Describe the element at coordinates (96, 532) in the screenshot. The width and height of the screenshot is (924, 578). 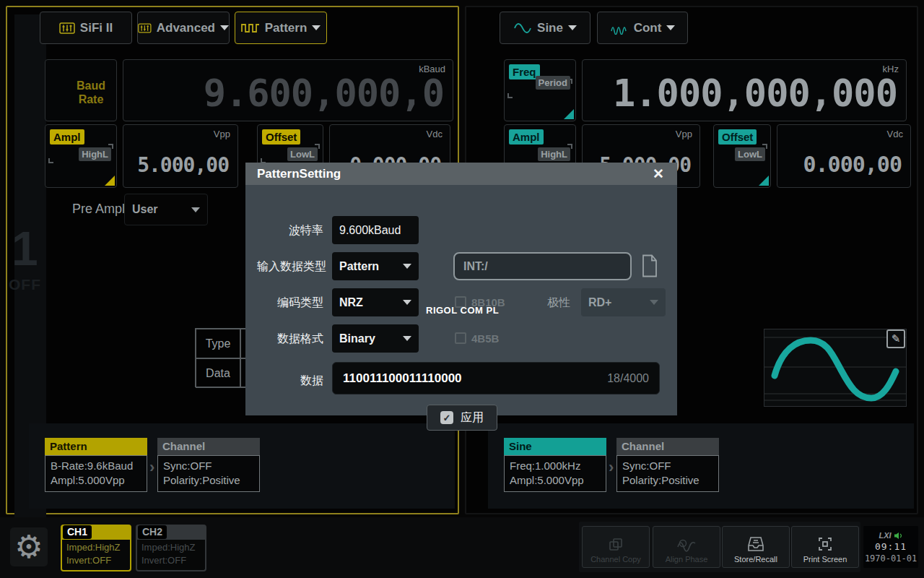
I see `ch1-tab: CH1` at that location.